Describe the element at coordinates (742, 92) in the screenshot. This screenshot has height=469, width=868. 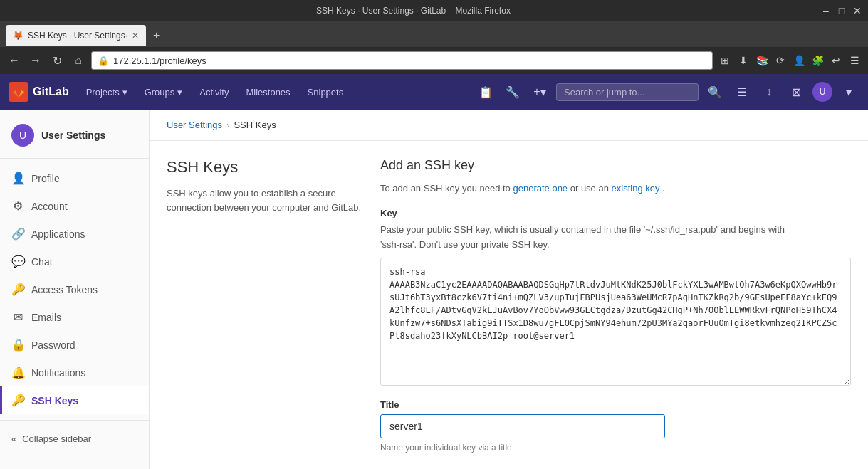
I see `sidebar-toggle-button: ☰` at that location.